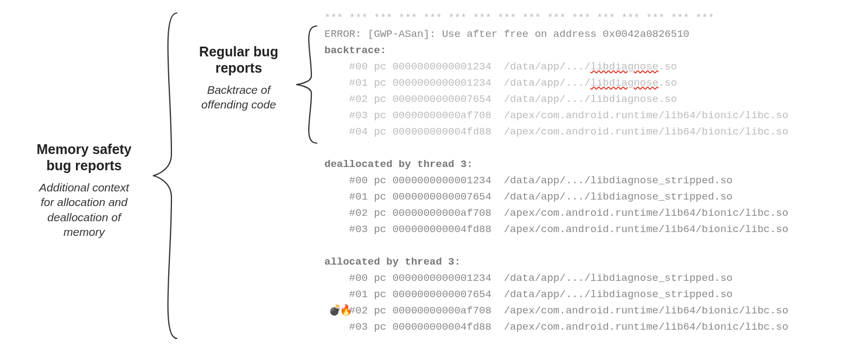 The image size is (868, 353). Describe the element at coordinates (239, 52) in the screenshot. I see `inner-title-1: Regular bug` at that location.